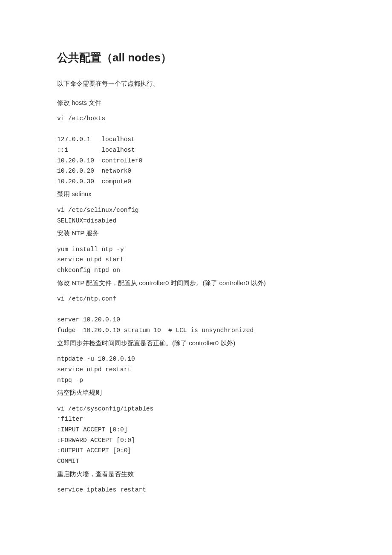 Image resolution: width=392 pixels, height=555 pixels. I want to click on paragraph-selinux: 禁用 selinux, so click(196, 194).